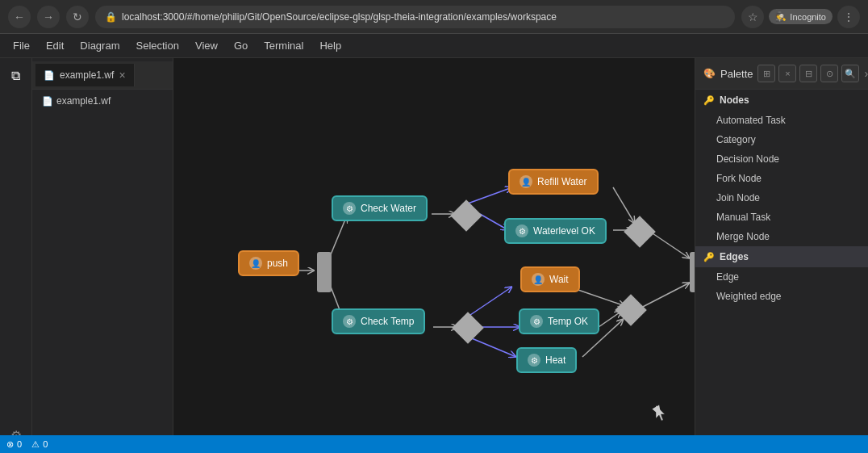 Image resolution: width=868 pixels, height=453 pixels. What do you see at coordinates (256, 263) in the screenshot?
I see `push-node-icon: 👤` at bounding box center [256, 263].